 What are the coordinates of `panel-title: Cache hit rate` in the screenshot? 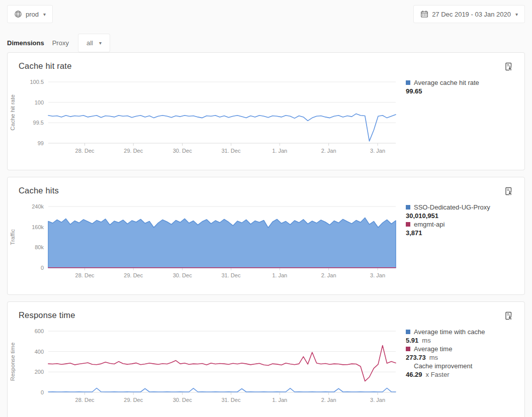 It's located at (45, 66).